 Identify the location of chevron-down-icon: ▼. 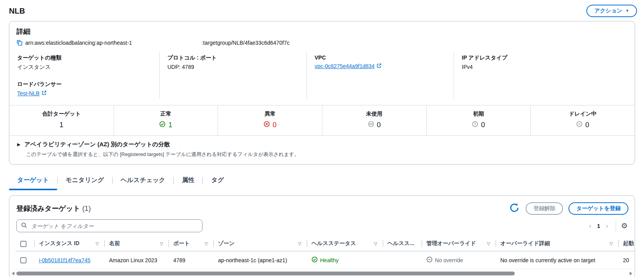
(627, 11).